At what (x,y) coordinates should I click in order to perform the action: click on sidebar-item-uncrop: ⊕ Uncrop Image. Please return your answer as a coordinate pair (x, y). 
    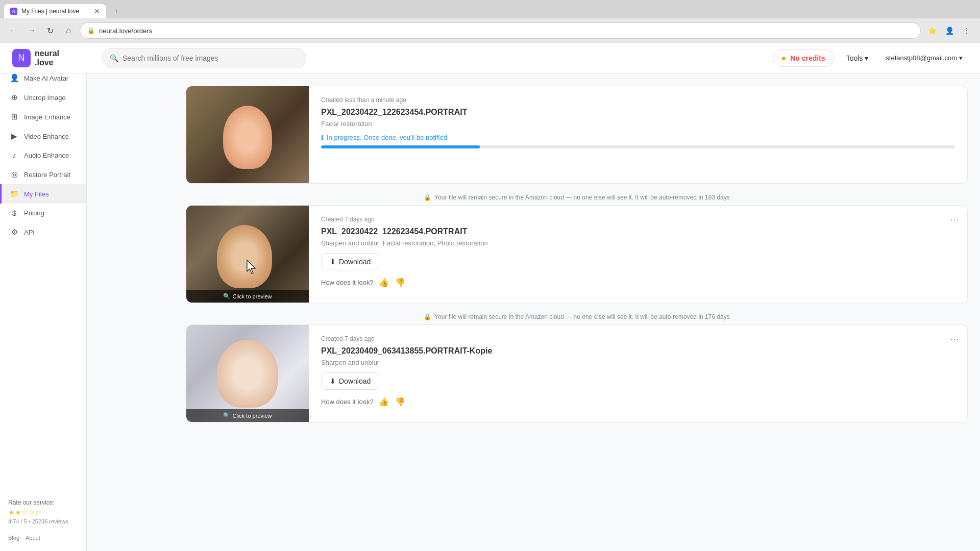
    Looking at the image, I should click on (43, 97).